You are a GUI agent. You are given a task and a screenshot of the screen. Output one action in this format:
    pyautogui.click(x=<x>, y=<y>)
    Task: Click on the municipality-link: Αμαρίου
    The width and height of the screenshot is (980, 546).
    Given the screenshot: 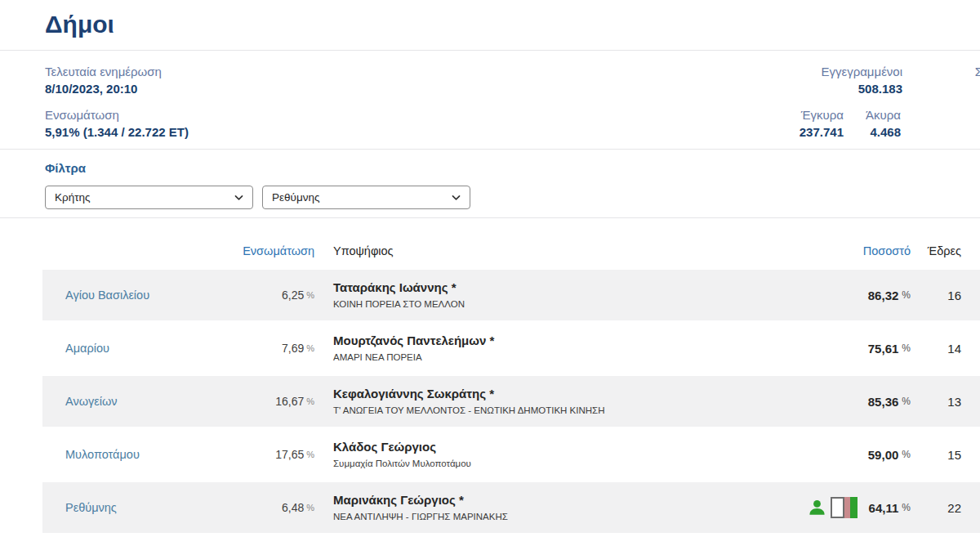 What is the action you would take?
    pyautogui.click(x=87, y=348)
    